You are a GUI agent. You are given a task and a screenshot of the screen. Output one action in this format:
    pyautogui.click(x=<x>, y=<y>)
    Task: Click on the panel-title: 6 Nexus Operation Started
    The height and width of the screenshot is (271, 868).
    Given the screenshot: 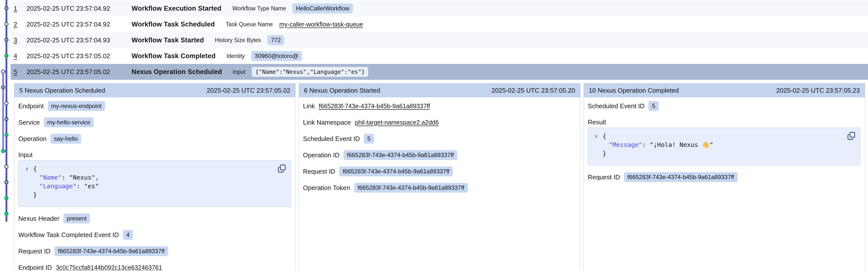 What is the action you would take?
    pyautogui.click(x=342, y=90)
    